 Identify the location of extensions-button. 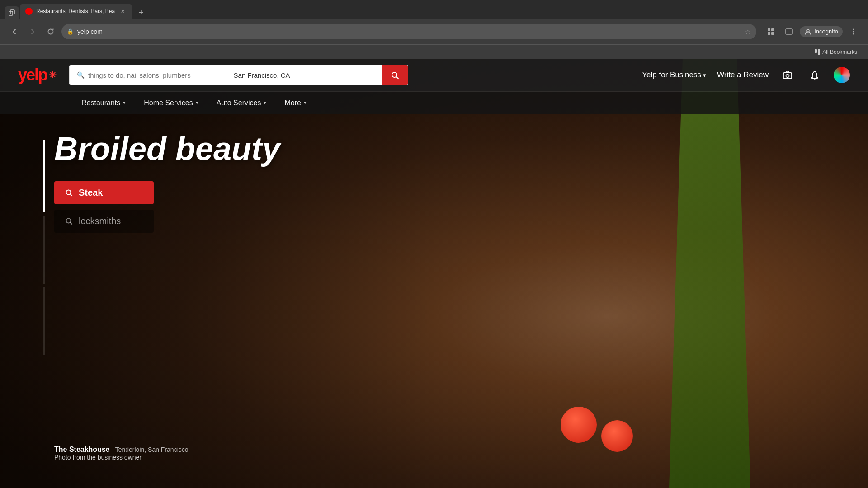
(771, 32).